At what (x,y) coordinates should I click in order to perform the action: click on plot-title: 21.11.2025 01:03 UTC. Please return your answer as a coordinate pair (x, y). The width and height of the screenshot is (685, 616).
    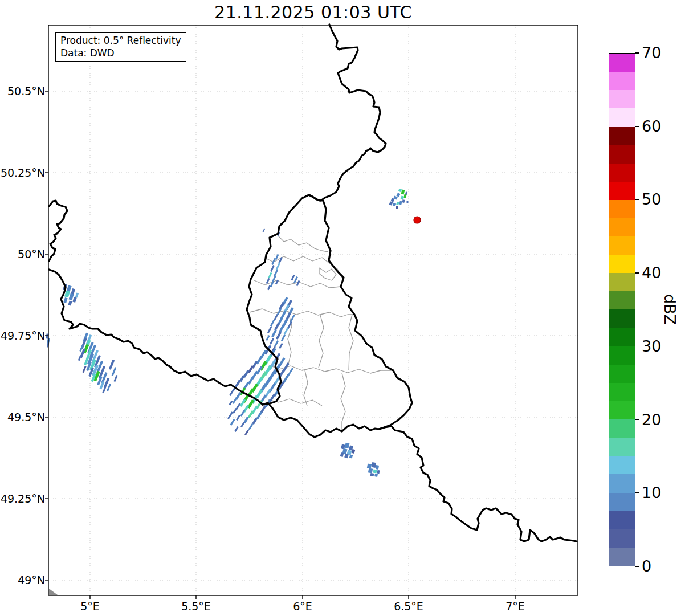
    Looking at the image, I should click on (313, 13).